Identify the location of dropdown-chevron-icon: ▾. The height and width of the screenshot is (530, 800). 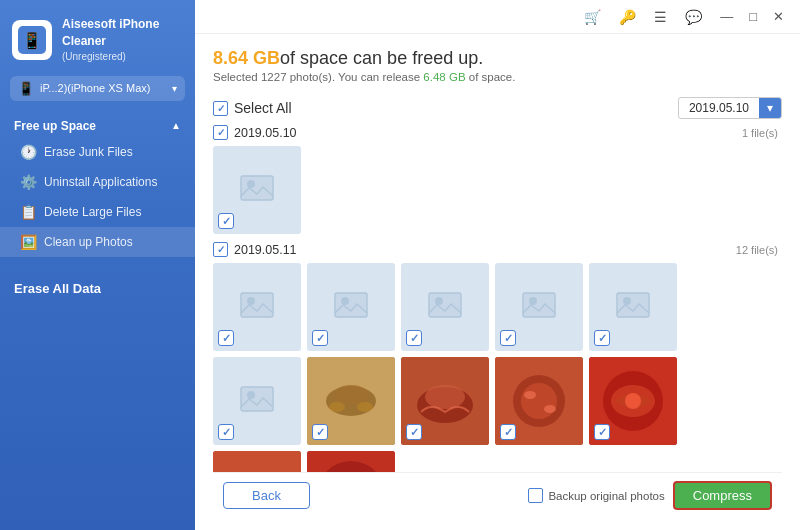
(770, 108).